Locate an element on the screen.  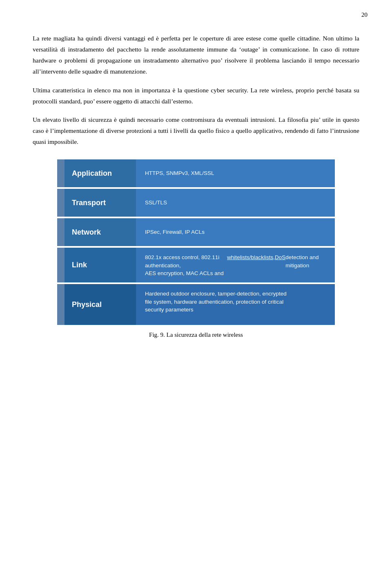
figure-caption: Fig. 9. La sicurezza della rete wireless is located at coordinates (196, 335).